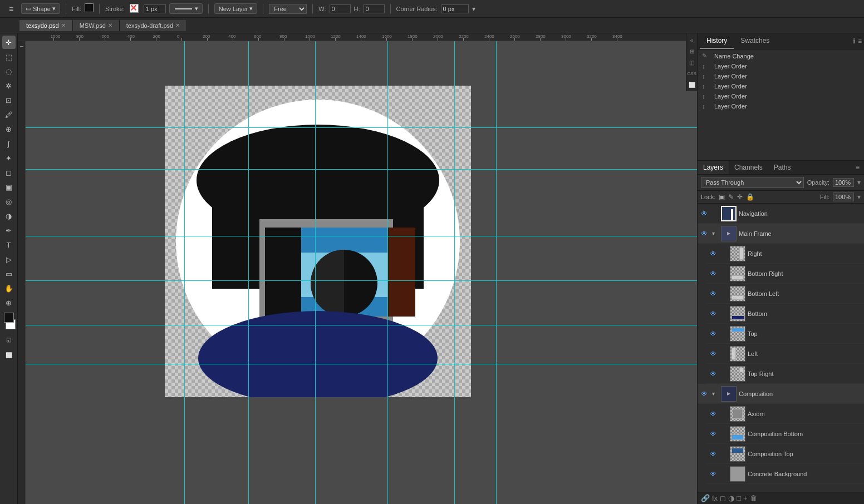 This screenshot has width=864, height=504. What do you see at coordinates (9, 172) in the screenshot?
I see `eraser-icon: ◻` at bounding box center [9, 172].